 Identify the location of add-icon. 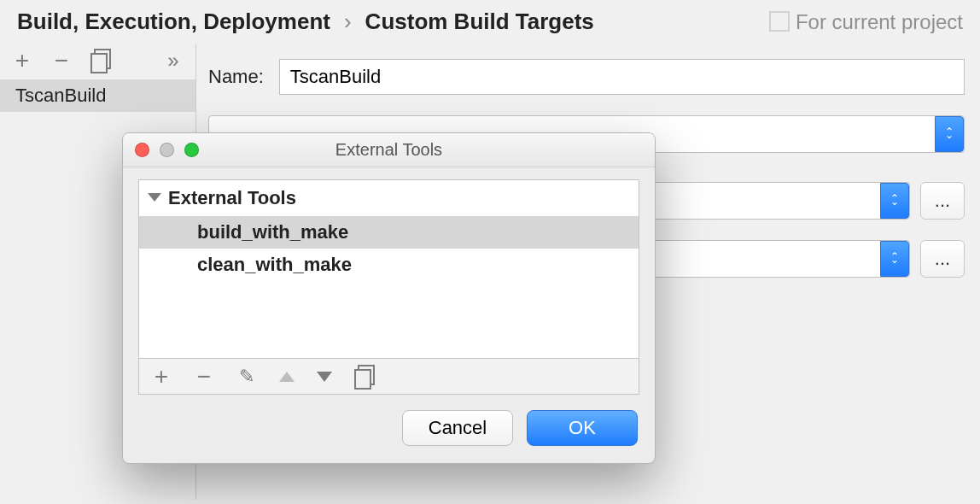
(22, 61).